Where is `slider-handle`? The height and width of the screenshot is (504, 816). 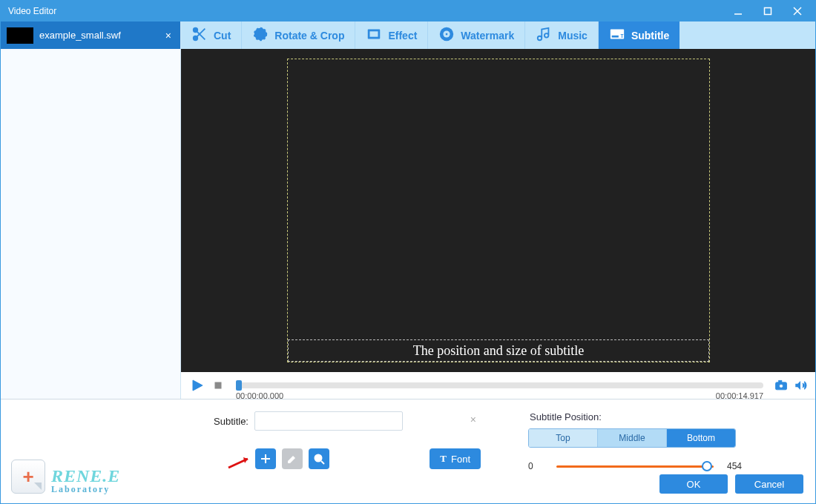 slider-handle is located at coordinates (707, 466).